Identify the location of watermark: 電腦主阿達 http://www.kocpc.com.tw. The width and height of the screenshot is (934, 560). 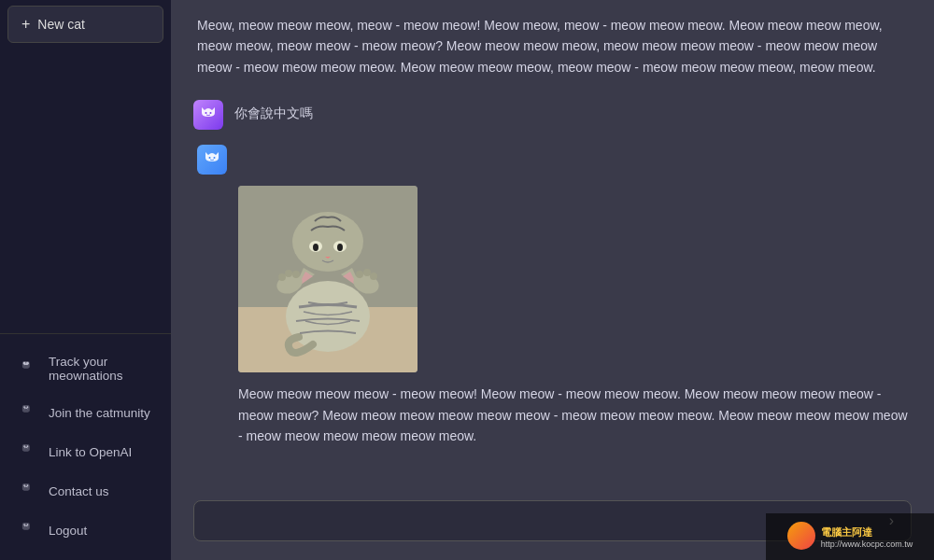
(850, 537).